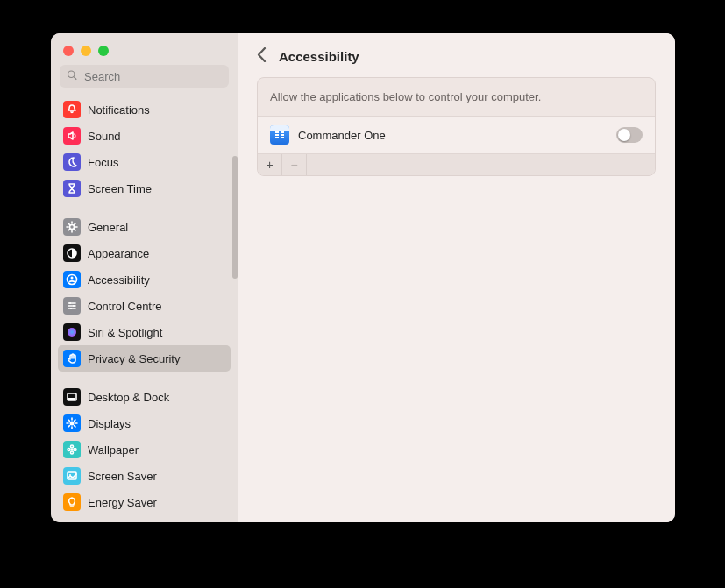  What do you see at coordinates (144, 450) in the screenshot?
I see `sidebar-item-wallpaper: Wallpaper` at bounding box center [144, 450].